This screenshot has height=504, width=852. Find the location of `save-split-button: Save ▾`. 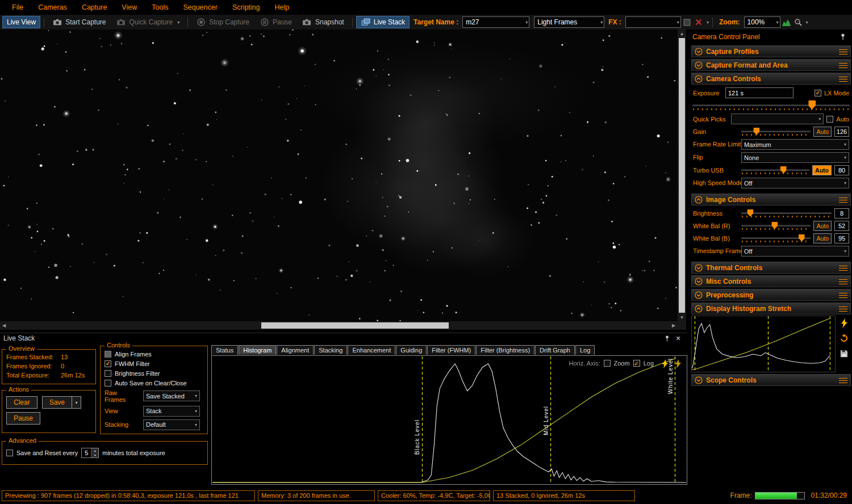

save-split-button: Save ▾ is located at coordinates (61, 402).